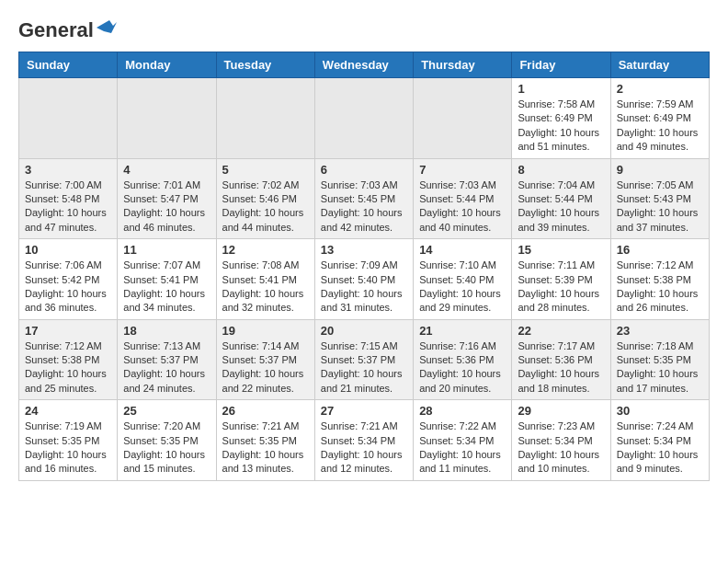 This screenshot has width=728, height=563. What do you see at coordinates (561, 448) in the screenshot?
I see `day-info: Sunrise: 7:23 AM Sunset: 5:34 PM Dayligh…` at bounding box center [561, 448].